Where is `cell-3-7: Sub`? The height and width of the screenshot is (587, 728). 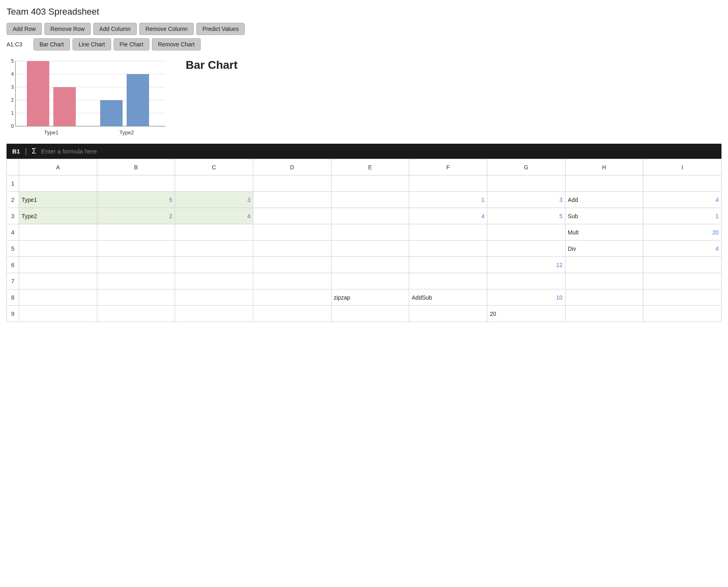
cell-3-7: Sub is located at coordinates (604, 216).